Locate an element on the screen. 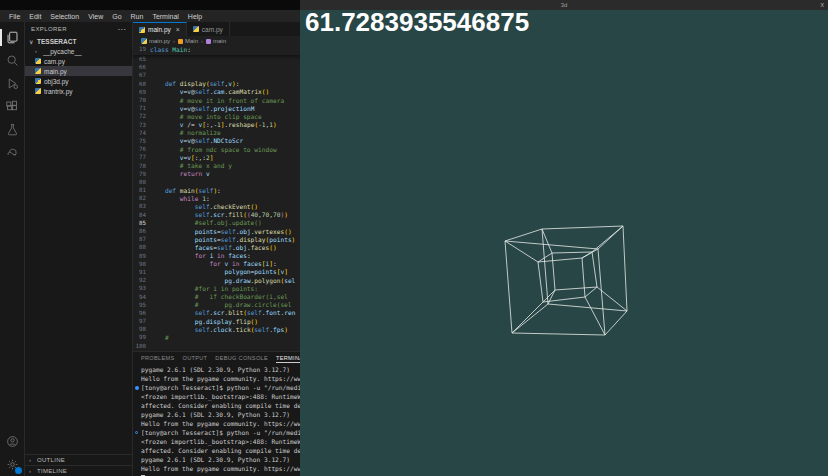 The height and width of the screenshot is (476, 828). line-number: 86 is located at coordinates (142, 231).